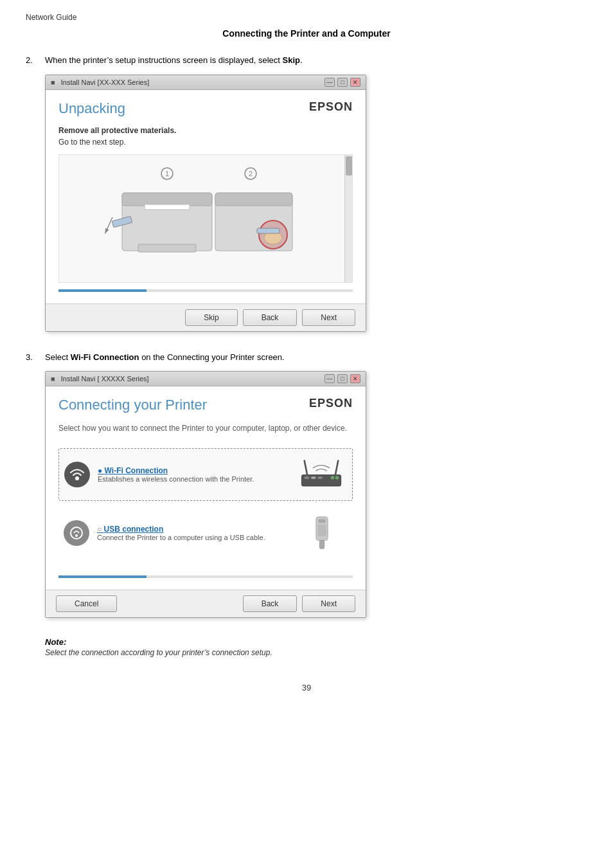  Describe the element at coordinates (331, 404) in the screenshot. I see `epson-logo-2: EPSON` at that location.